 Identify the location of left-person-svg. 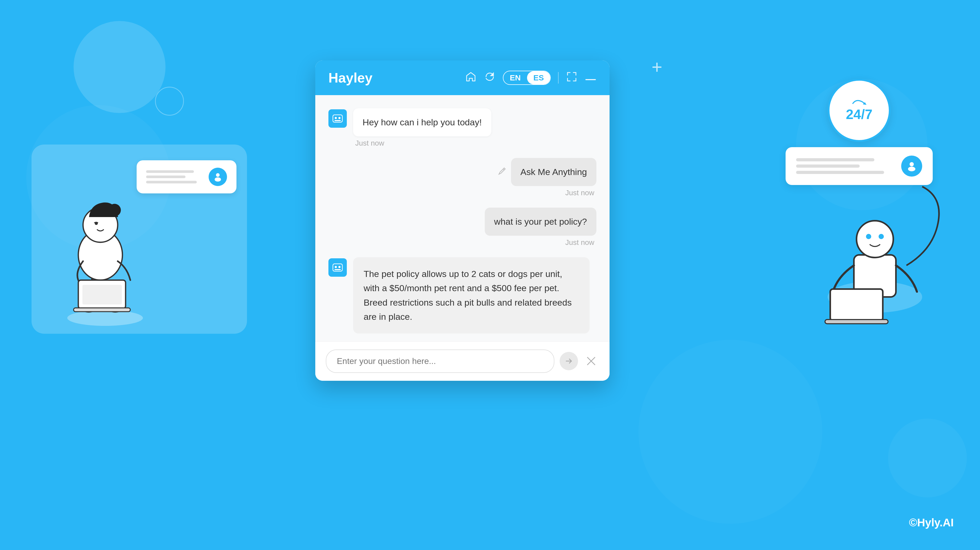
(105, 255).